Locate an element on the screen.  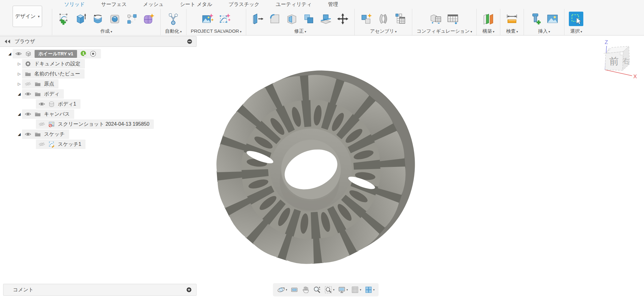
collapse-browser-icon is located at coordinates (8, 41).